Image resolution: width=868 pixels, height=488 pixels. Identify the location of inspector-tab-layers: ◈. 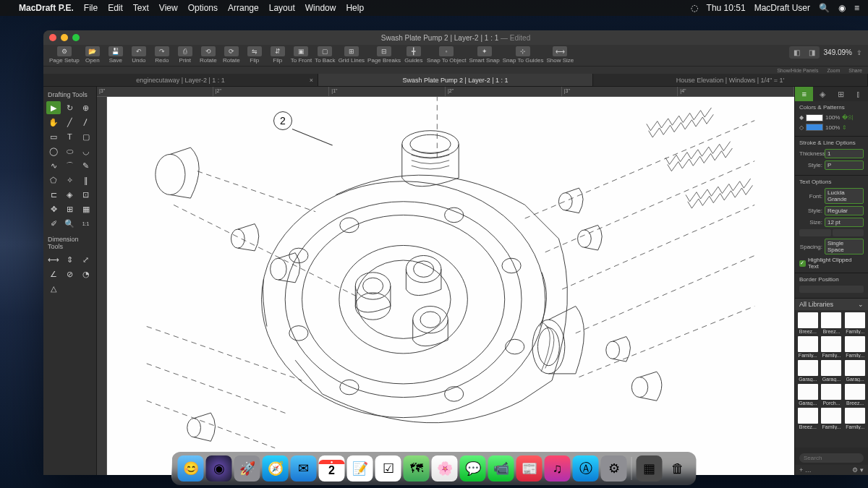
(822, 94).